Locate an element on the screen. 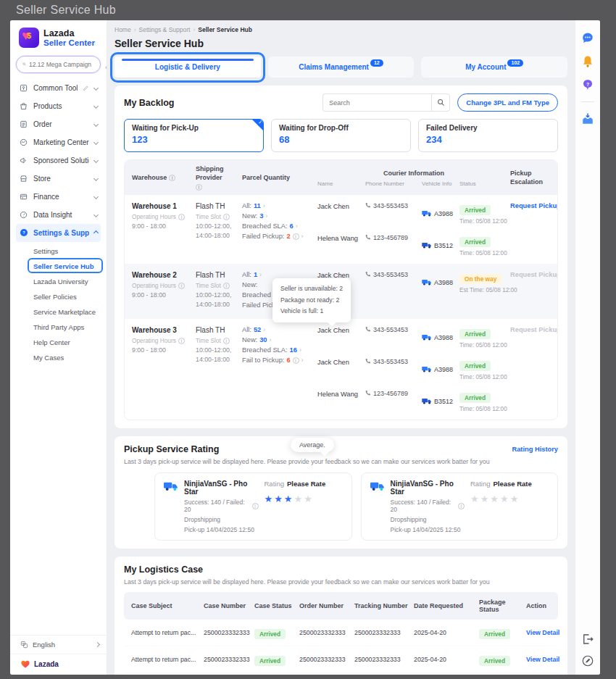 This screenshot has height=679, width=616. chevron-down-icon is located at coordinates (96, 106).